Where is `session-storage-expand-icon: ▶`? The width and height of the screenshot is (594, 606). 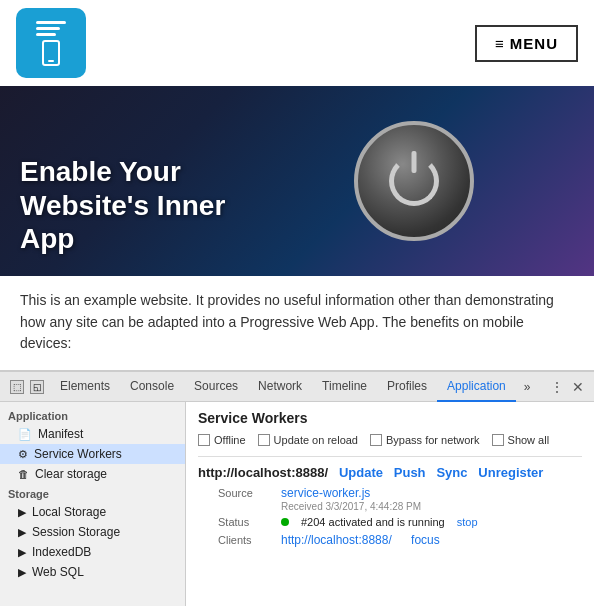
session-storage-expand-icon: ▶ is located at coordinates (22, 532).